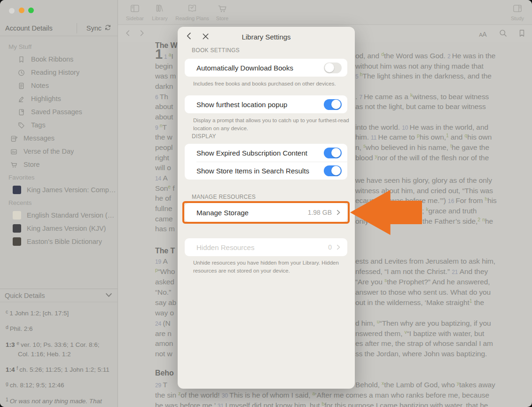 The width and height of the screenshot is (532, 407). I want to click on sidebar-item-tags: Tags, so click(59, 125).